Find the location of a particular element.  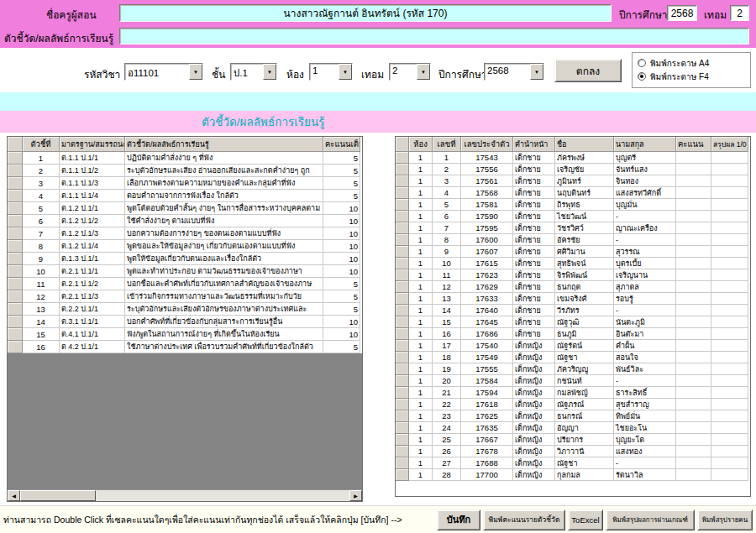

cell-num: 2 is located at coordinates (41, 171).